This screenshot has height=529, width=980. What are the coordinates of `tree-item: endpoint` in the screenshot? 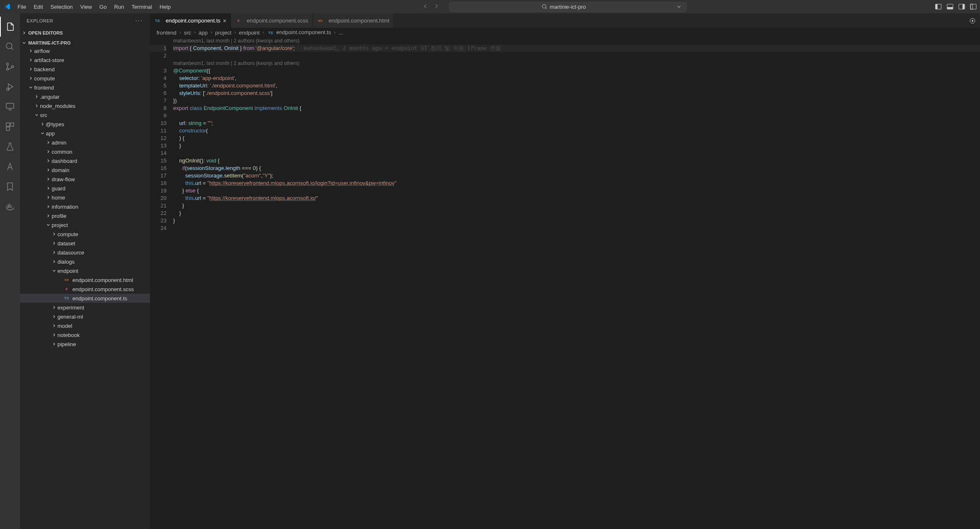 It's located at (85, 271).